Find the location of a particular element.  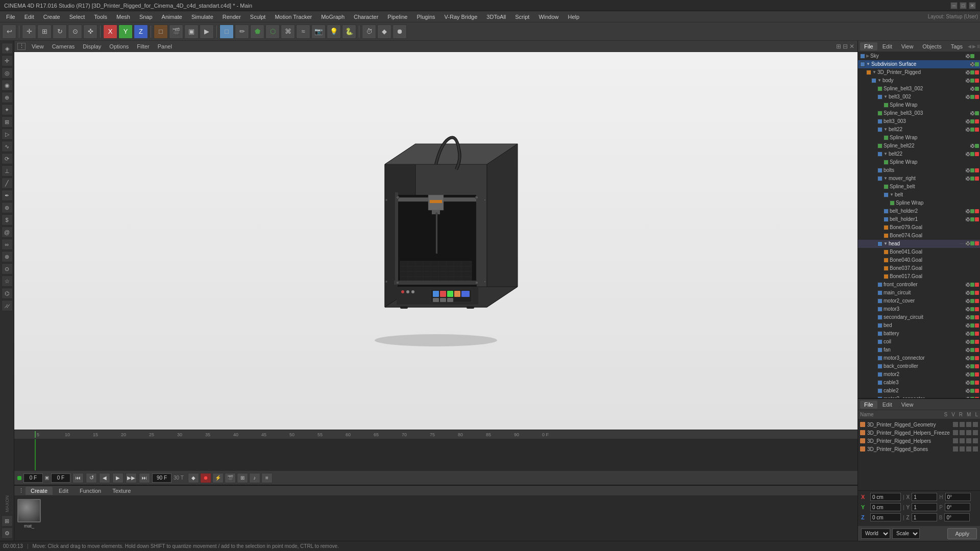

tool-8: ▷ is located at coordinates (7, 134).